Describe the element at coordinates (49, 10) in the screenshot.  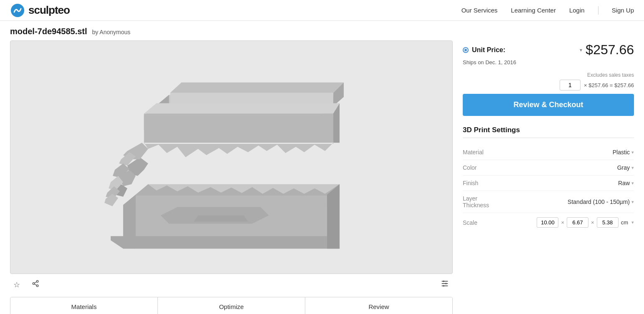
I see `logo-text: sculpteo` at that location.